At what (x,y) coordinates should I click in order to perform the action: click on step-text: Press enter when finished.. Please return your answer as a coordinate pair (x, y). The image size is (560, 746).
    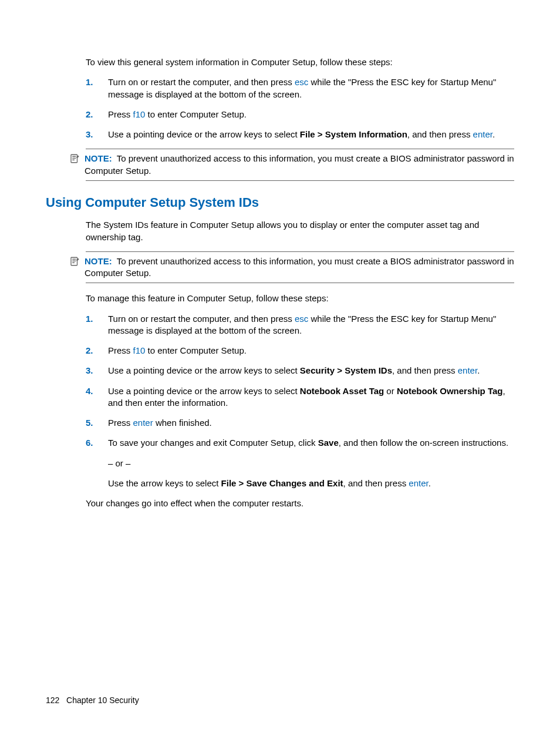
    Looking at the image, I should click on (311, 423).